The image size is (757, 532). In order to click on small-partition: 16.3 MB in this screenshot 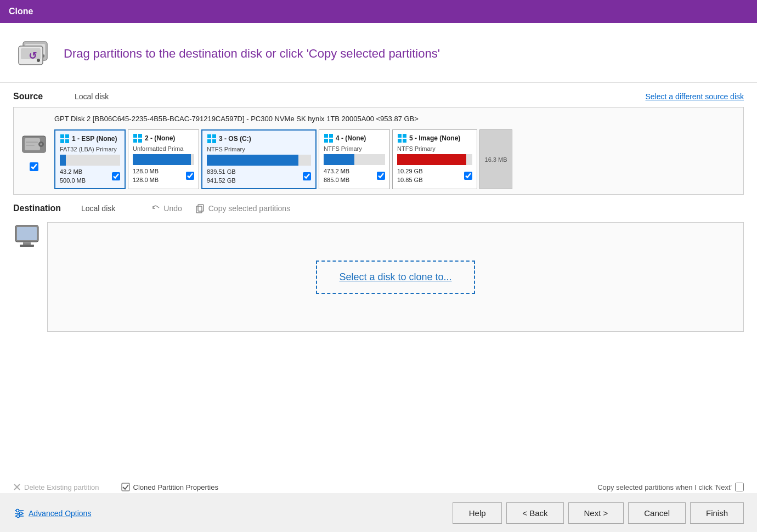, I will do `click(496, 159)`.